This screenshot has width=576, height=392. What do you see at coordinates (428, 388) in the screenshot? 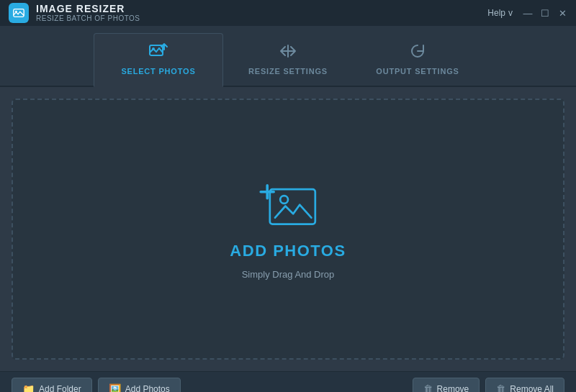
I see `remove-icon: 🗑` at bounding box center [428, 388].